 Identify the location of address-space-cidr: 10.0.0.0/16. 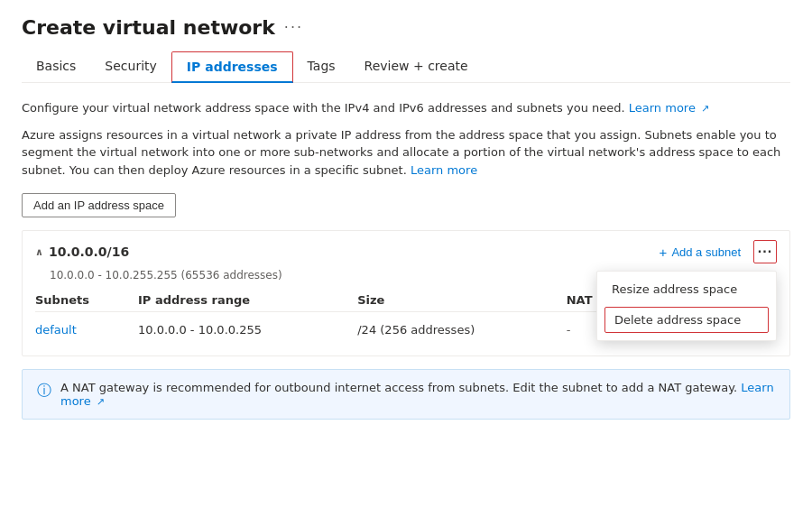
(88, 252).